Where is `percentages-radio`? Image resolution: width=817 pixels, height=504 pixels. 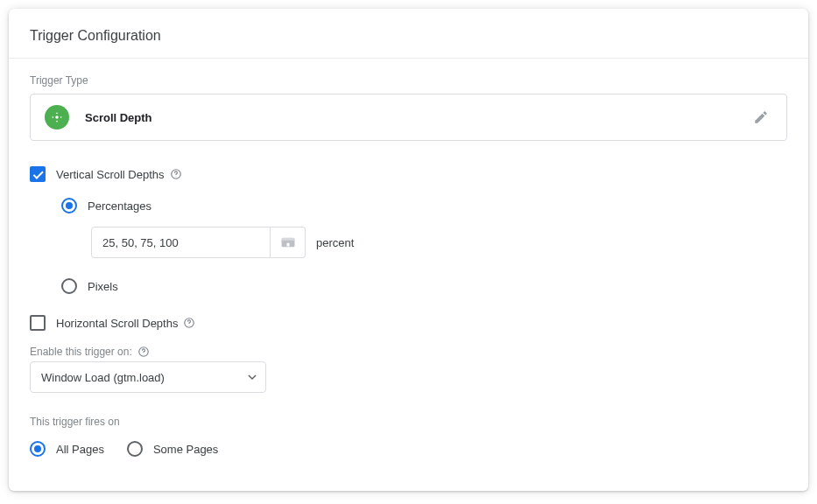
percentages-radio is located at coordinates (69, 206).